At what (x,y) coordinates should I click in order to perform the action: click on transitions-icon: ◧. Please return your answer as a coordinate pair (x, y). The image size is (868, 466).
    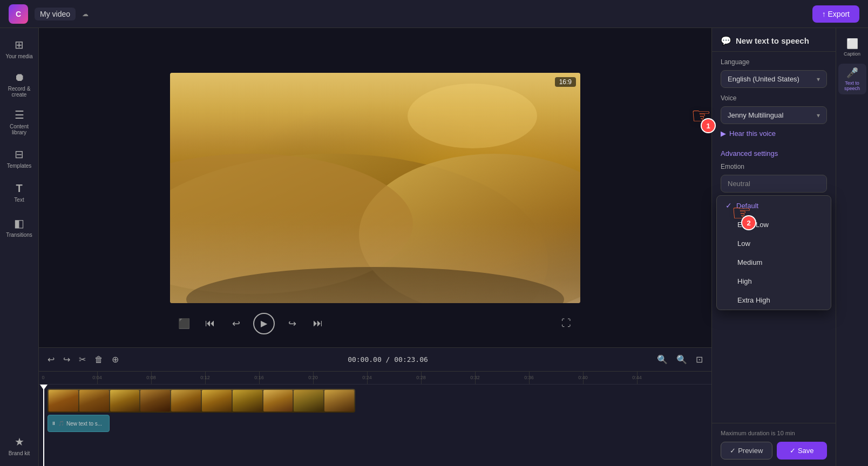
    Looking at the image, I should click on (19, 223).